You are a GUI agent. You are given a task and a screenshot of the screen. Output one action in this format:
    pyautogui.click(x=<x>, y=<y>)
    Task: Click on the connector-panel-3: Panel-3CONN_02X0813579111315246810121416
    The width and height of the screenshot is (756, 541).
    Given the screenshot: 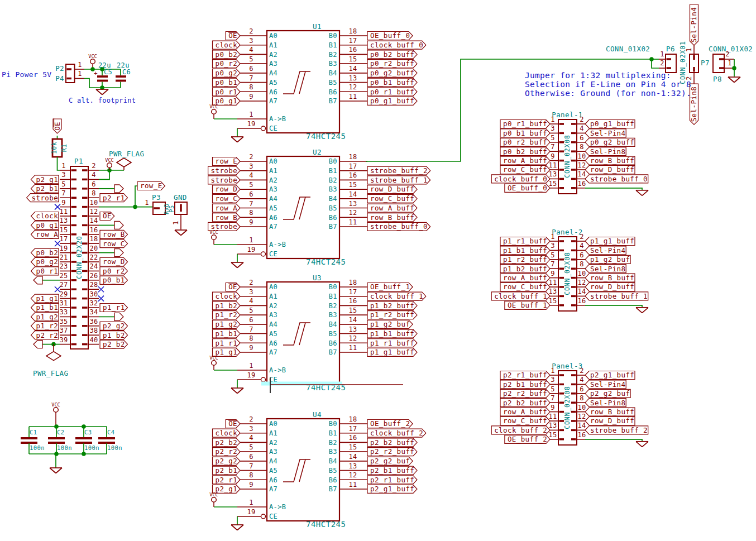 What is the action you would take?
    pyautogui.click(x=567, y=403)
    